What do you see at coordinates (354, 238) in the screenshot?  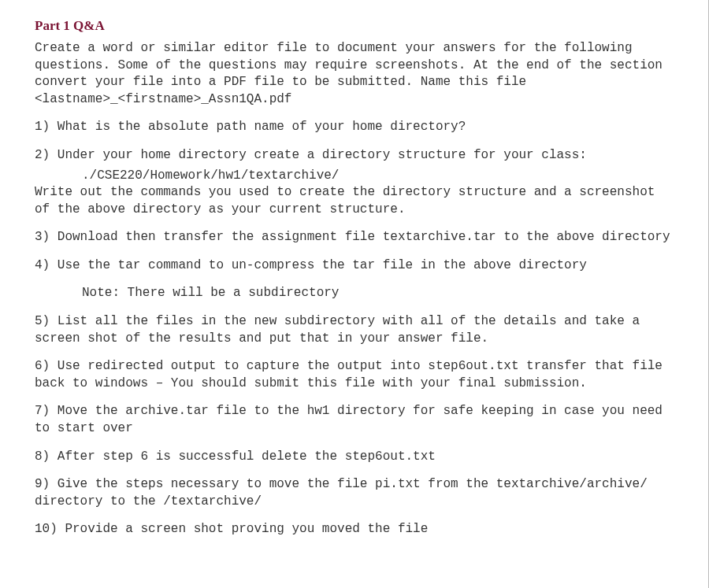 I see `question-3: 3) Download then transfer the assignment…` at bounding box center [354, 238].